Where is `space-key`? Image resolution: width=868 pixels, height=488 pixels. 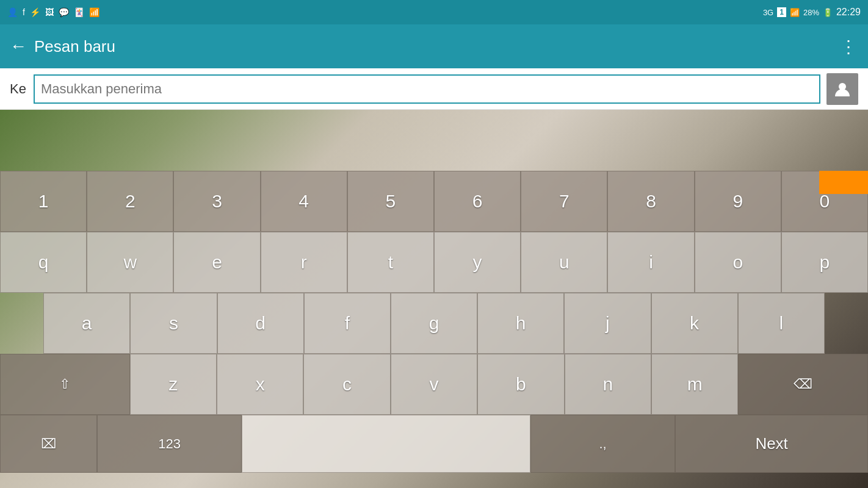
space-key is located at coordinates (386, 444).